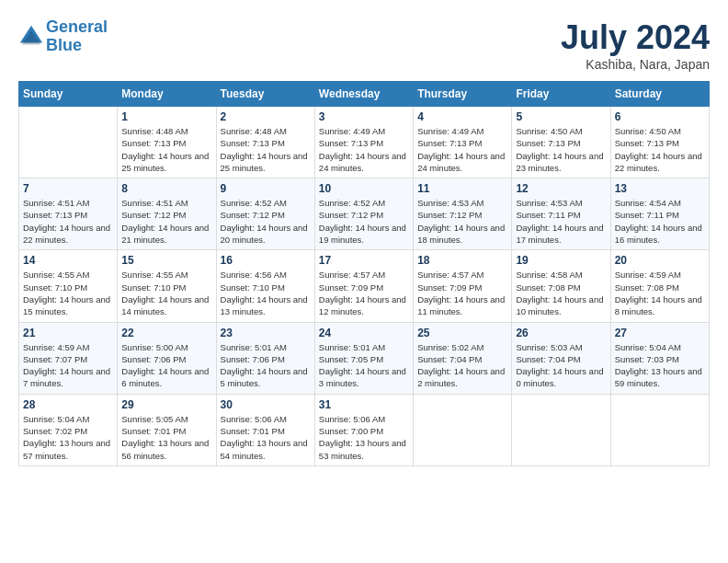 Image resolution: width=728 pixels, height=563 pixels. I want to click on day-info: Sunrise: 4:59 AMSunset: 7:08 PMDaylight:…, so click(660, 293).